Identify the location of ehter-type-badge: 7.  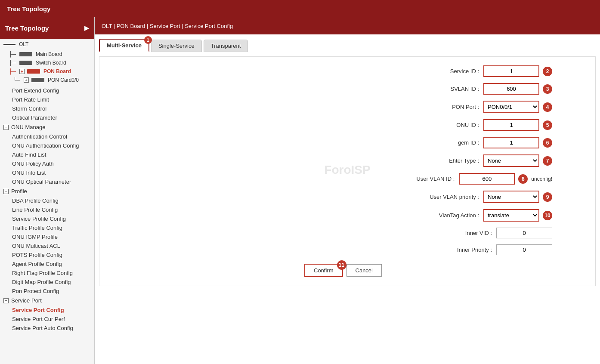
(547, 161).